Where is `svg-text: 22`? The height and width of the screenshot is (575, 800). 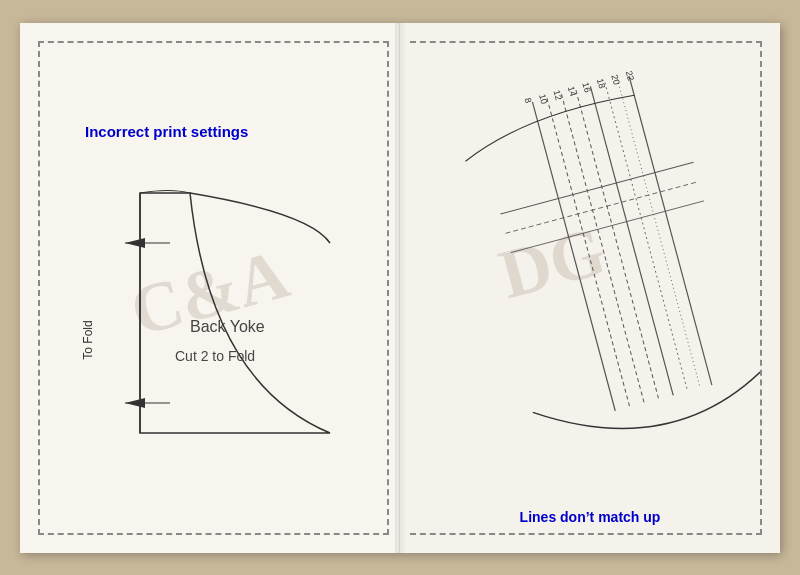
svg-text: 22 is located at coordinates (630, 75).